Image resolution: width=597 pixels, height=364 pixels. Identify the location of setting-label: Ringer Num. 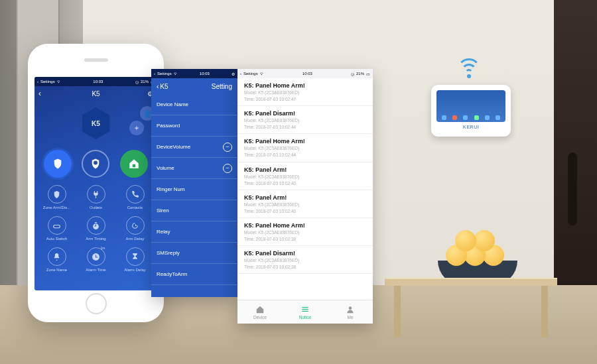
(171, 190).